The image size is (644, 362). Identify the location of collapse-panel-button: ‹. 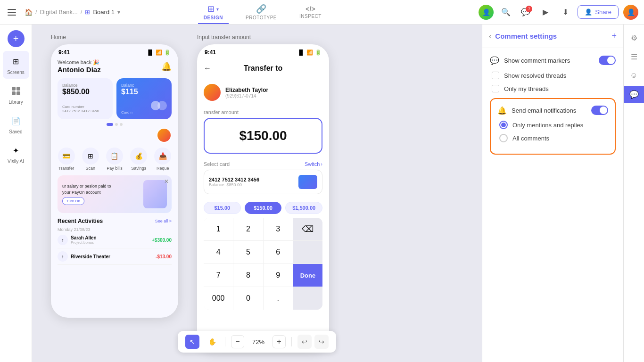
(490, 36).